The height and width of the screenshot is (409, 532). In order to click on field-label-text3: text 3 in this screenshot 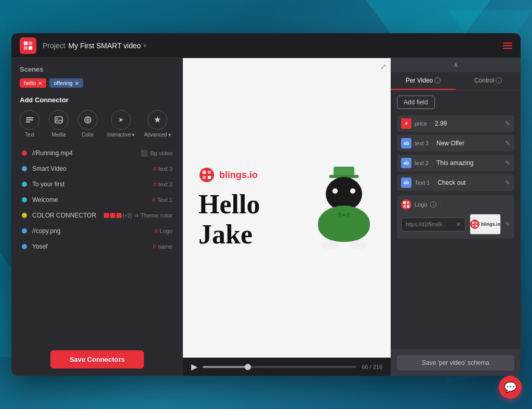, I will do `click(422, 143)`.